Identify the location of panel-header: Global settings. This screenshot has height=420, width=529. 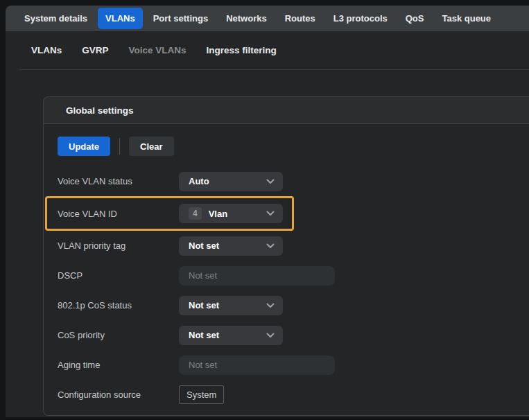
(286, 110).